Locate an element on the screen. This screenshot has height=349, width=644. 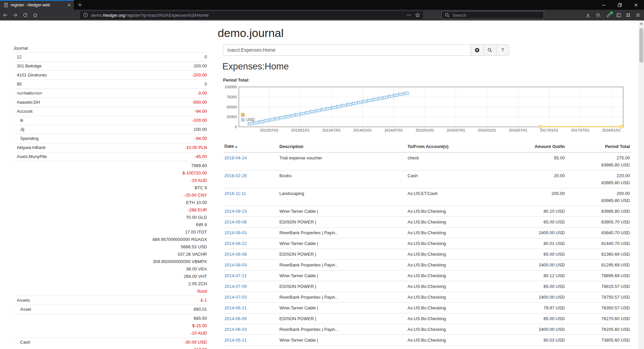
sidebar-account-link: Account is located at coordinates (23, 111).